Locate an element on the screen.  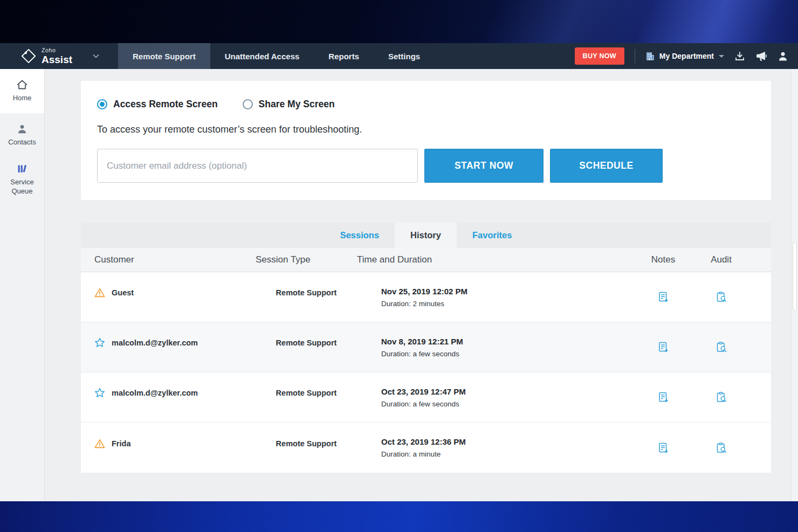
brand-text: Zoho Assist is located at coordinates (57, 56).